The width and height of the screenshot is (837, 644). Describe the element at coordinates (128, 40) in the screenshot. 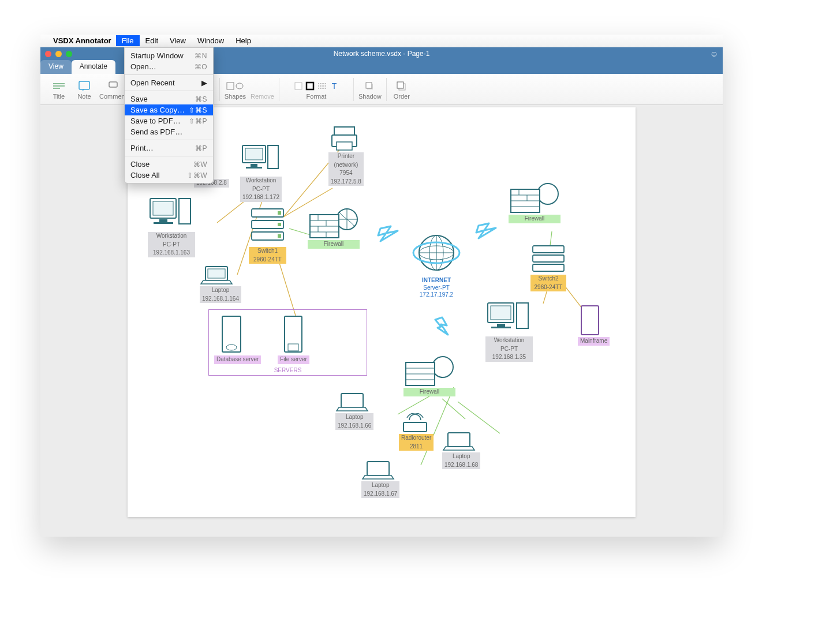

I see `menu-file: File` at that location.